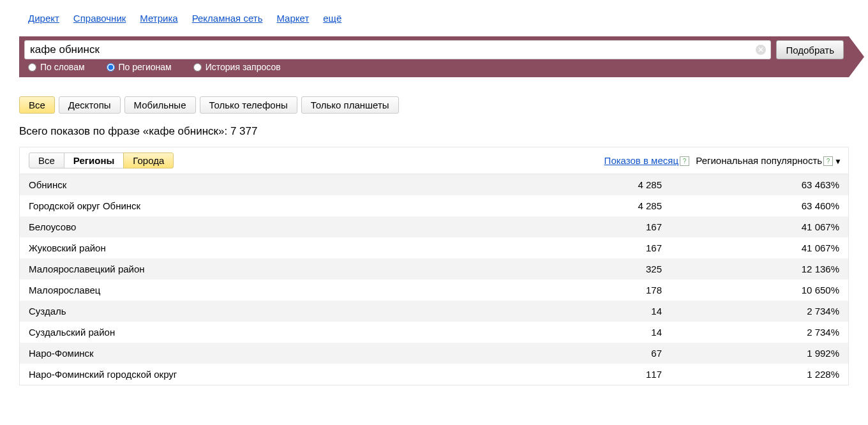 The image size is (868, 425). Describe the element at coordinates (723, 161) in the screenshot. I see `sort-columns: Показов в месяц? Региональная популярнос…` at that location.